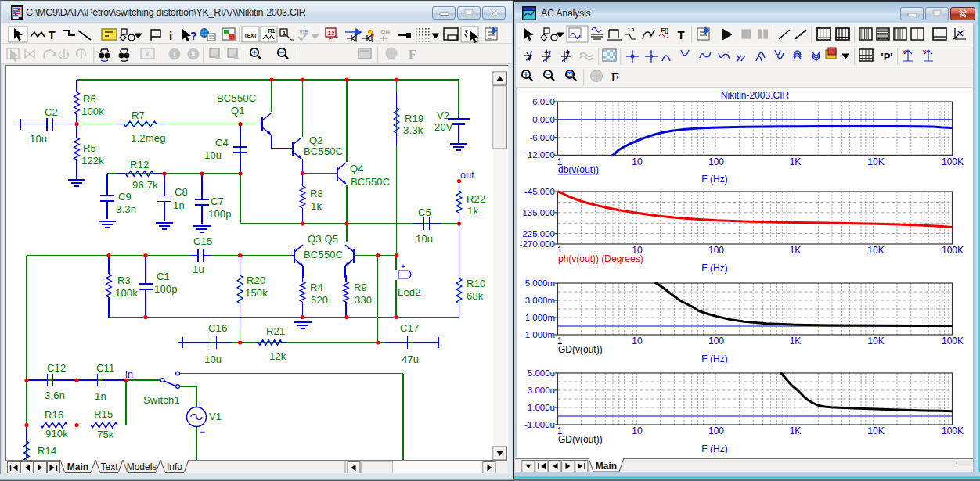 This screenshot has width=980, height=481. Describe the element at coordinates (278, 357) in the screenshot. I see `svg-text: 12k` at that location.